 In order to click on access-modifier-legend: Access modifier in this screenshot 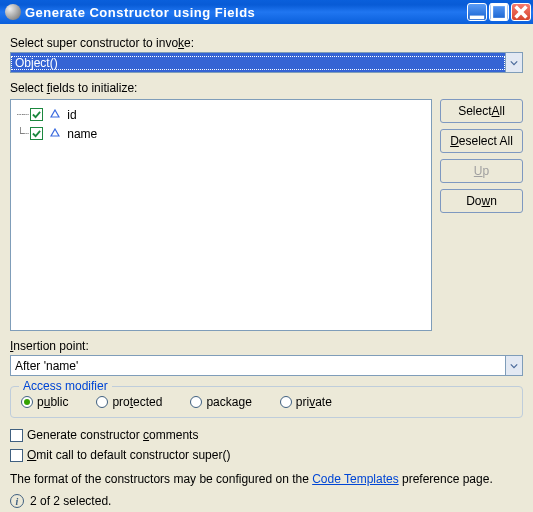, I will do `click(66, 386)`.